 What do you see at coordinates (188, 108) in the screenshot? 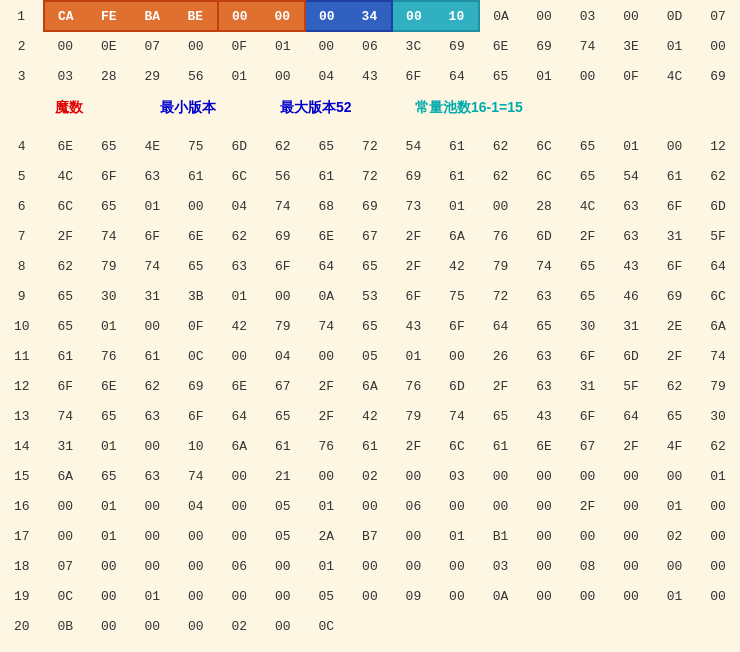
I see `minor-version-label: 最小版本` at bounding box center [188, 108].